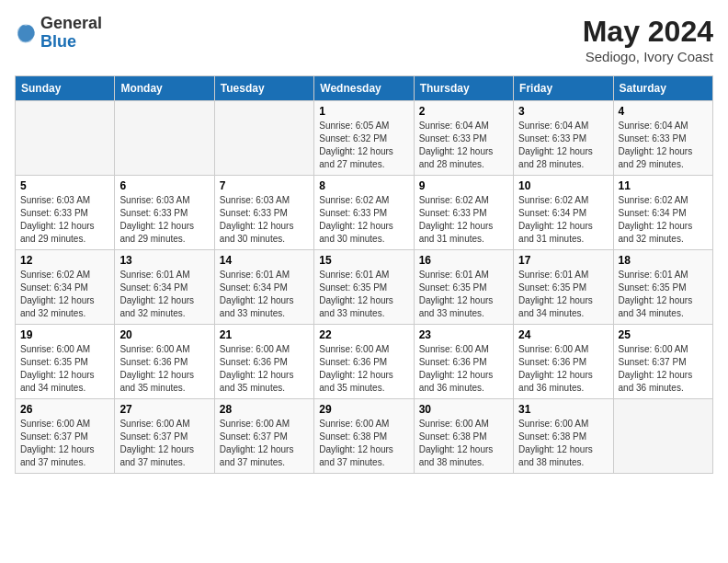 Image resolution: width=728 pixels, height=563 pixels. I want to click on day-number: 25, so click(664, 335).